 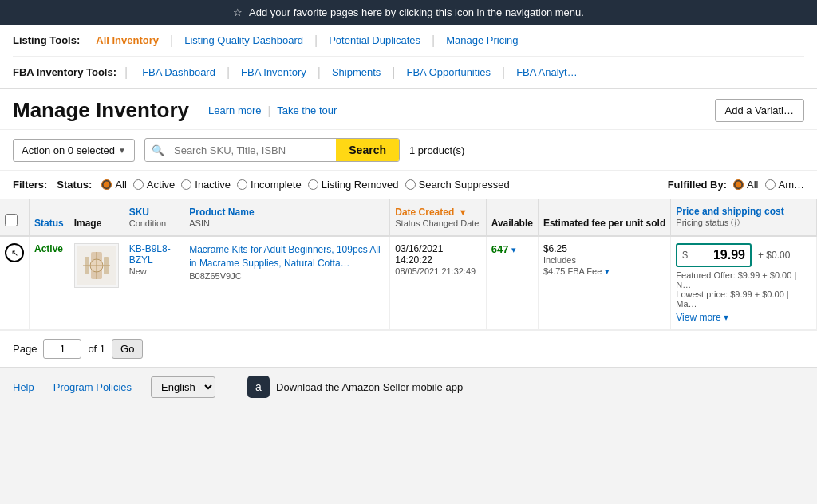 What do you see at coordinates (97, 266) in the screenshot?
I see `product-img-placeholder` at bounding box center [97, 266].